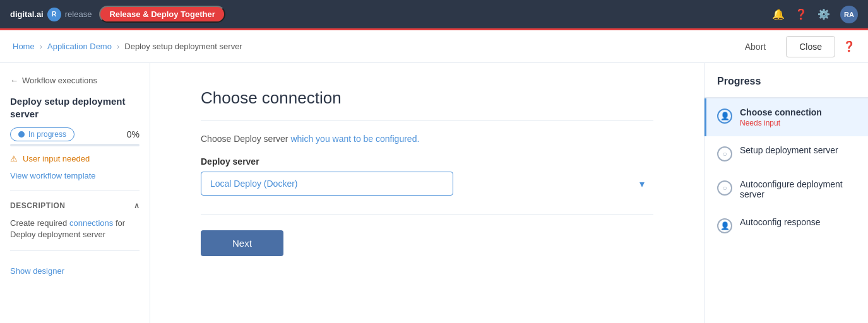 This screenshot has width=868, height=323. Describe the element at coordinates (787, 189) in the screenshot. I see `progress-item-2: ○ Autoconfigure deployment server` at that location.